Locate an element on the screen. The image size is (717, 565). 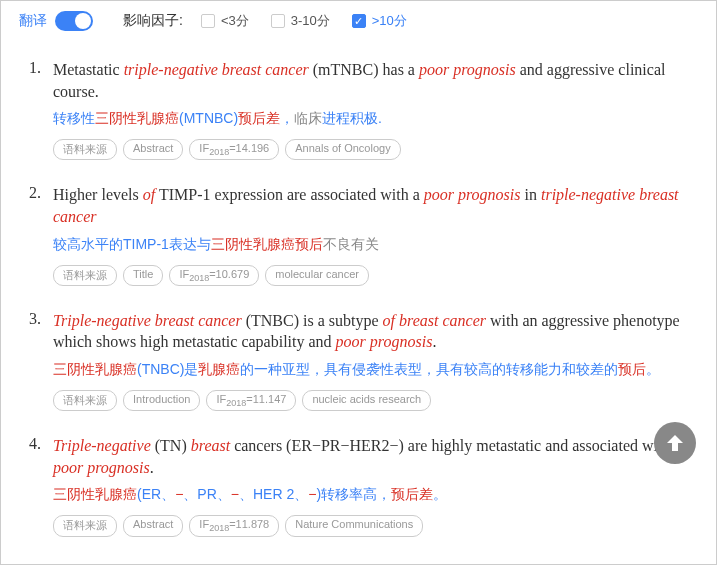
item-translation: 较高水平的TIMP-1表达与三阴性乳腺癌预后不良有关 is located at coordinates (370, 244).